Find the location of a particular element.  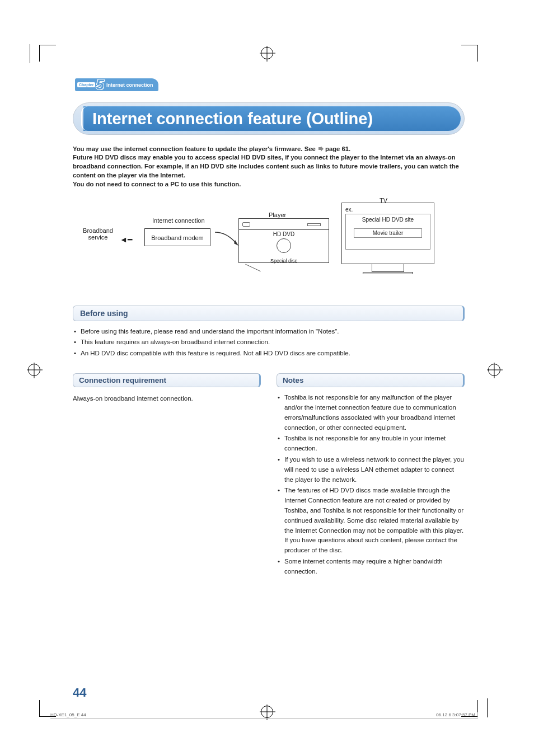

title-bar: Internet connection feature (Outline) is located at coordinates (269, 119).